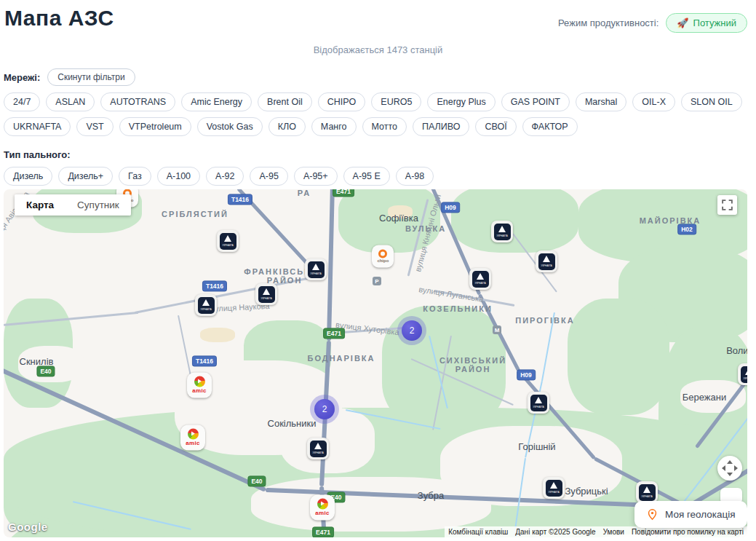 This screenshot has width=756, height=541. I want to click on fuel-chip: А-95, so click(268, 176).